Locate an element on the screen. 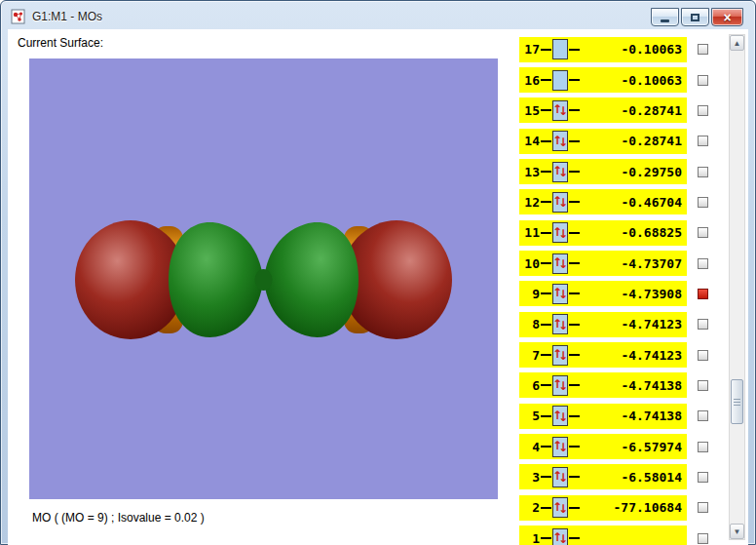  scroll-up-button: ▲ is located at coordinates (737, 43).